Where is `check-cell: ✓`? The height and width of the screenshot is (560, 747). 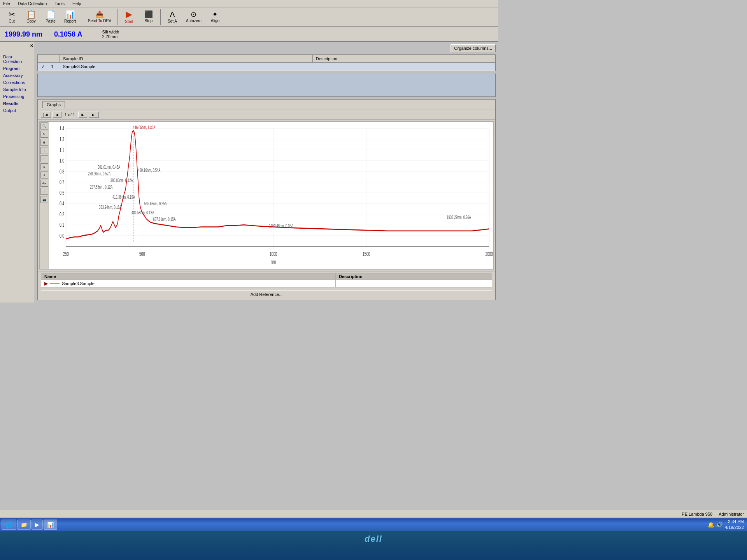 check-cell: ✓ is located at coordinates (43, 67).